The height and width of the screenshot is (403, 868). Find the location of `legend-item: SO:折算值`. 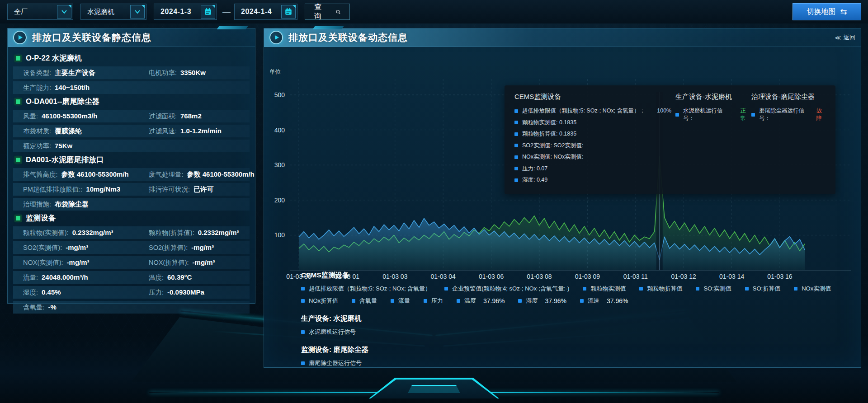

legend-item: SO:折算值 is located at coordinates (763, 289).